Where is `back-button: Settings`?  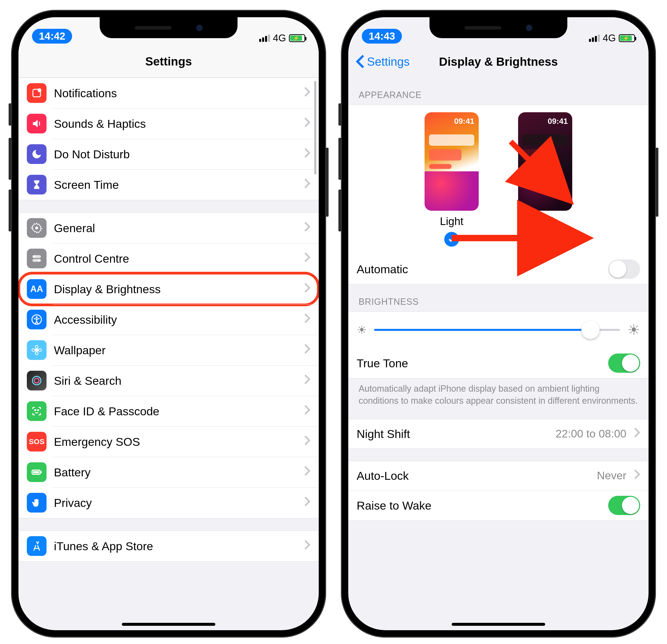 back-button: Settings is located at coordinates (383, 62).